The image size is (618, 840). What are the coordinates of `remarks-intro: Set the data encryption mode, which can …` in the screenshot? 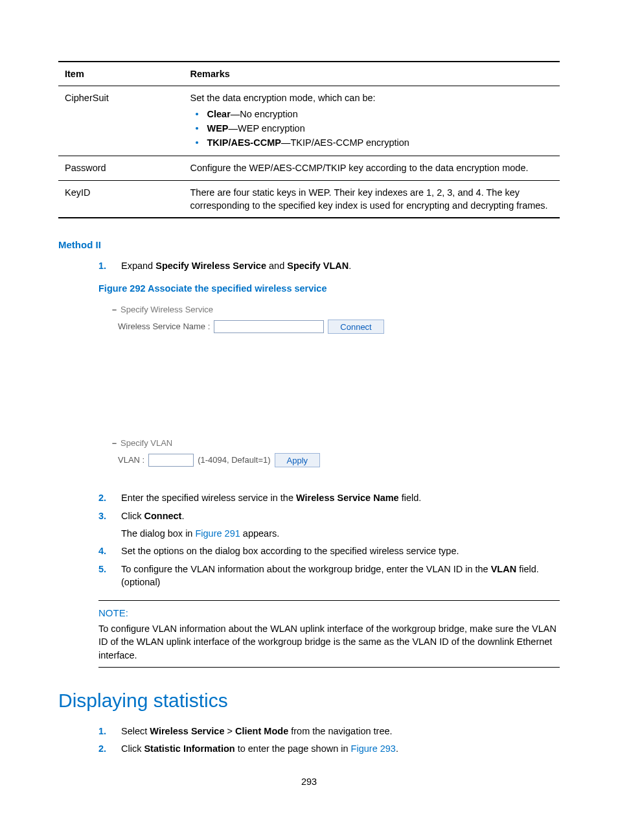 It's located at (372, 98).